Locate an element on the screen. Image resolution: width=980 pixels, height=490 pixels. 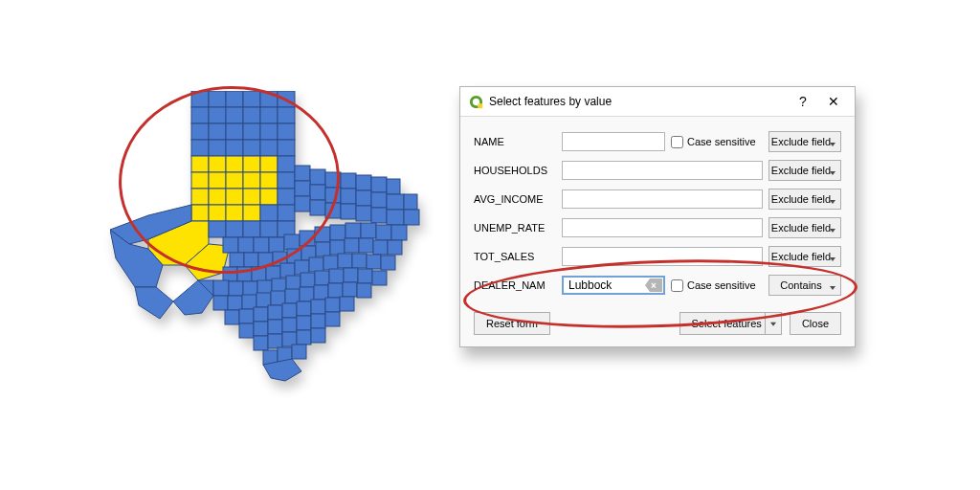
window-close-button: ✕ is located at coordinates (834, 101).